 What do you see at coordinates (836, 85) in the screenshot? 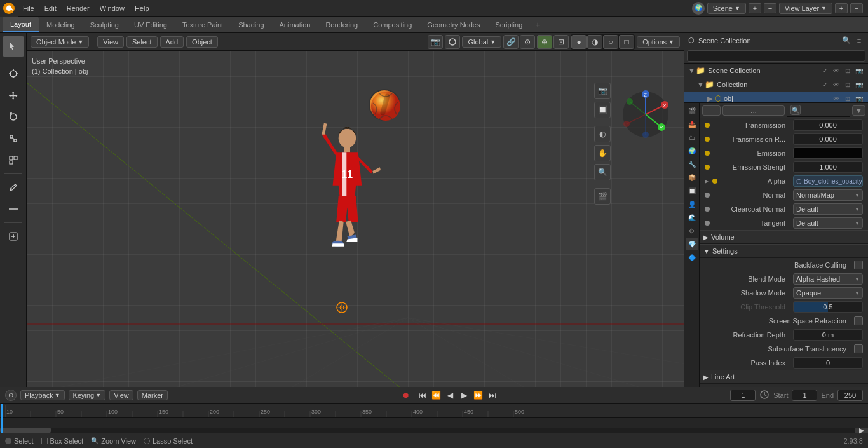
I see `collection-eye-btn: 👁` at bounding box center [836, 85].